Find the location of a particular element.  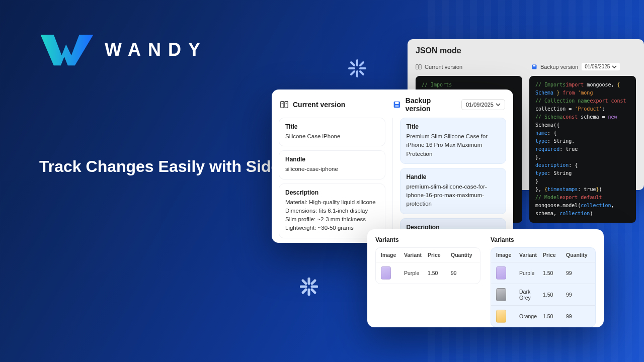

field-value: premium-slim-silicone-case-for-iphone-16… is located at coordinates (453, 196).